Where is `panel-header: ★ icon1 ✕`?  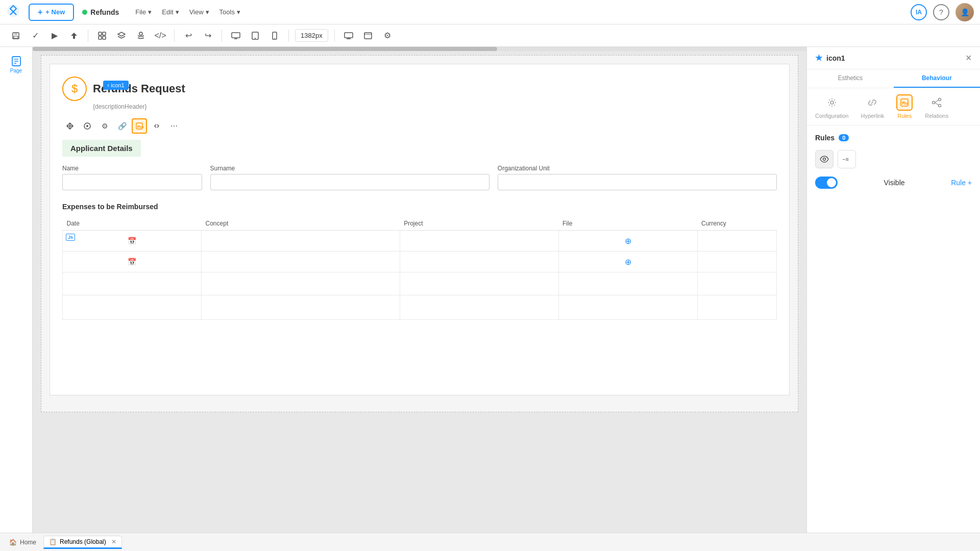
panel-header: ★ icon1 ✕ is located at coordinates (893, 58).